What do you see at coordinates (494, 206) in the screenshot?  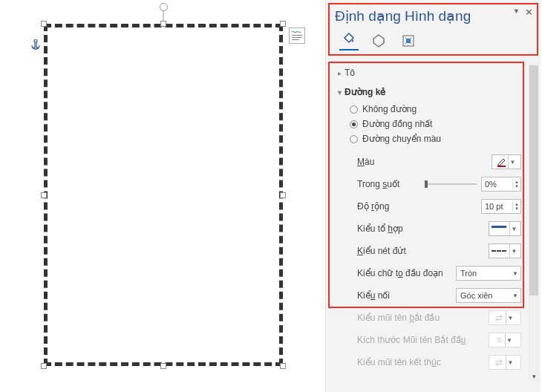 I see `input-value: 10 pt` at bounding box center [494, 206].